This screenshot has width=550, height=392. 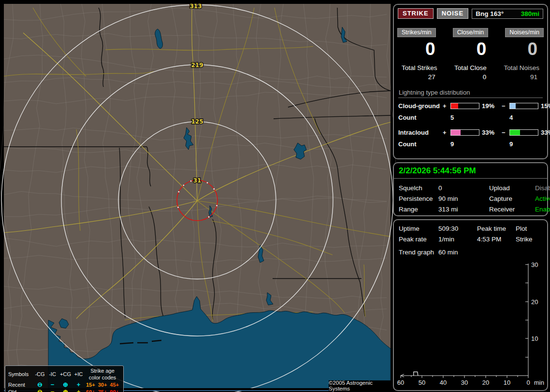 I want to click on old-pos-ic-icon: +, so click(x=78, y=390).